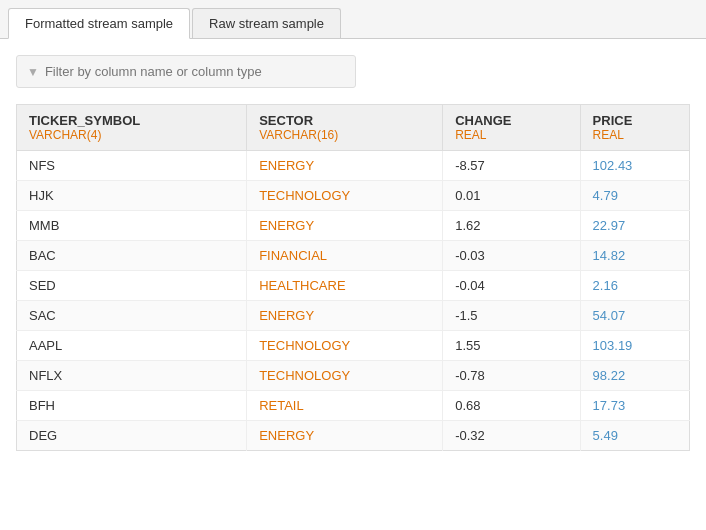  Describe the element at coordinates (512, 406) in the screenshot. I see `cell-change: 0.68` at that location.